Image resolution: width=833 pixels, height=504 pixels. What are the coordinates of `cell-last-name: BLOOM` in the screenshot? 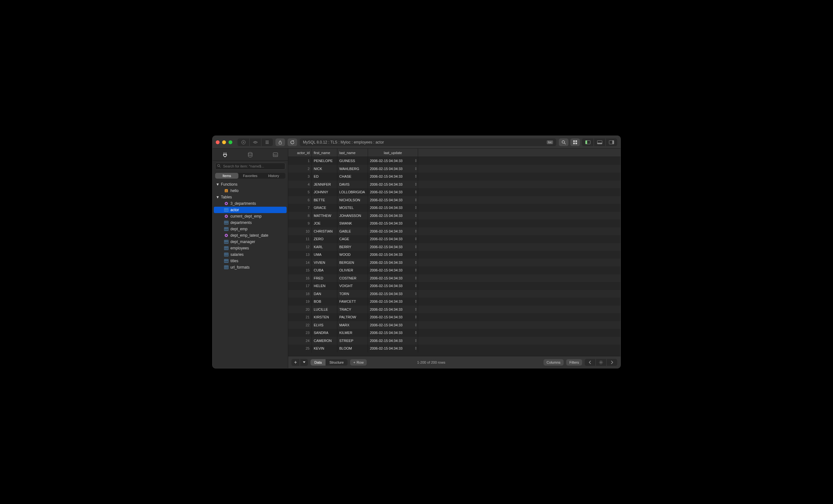 It's located at (353, 349).